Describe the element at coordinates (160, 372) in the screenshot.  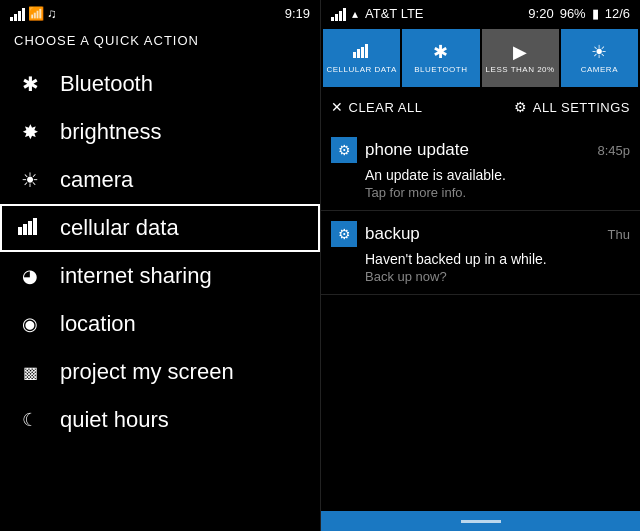
I see `menu-item-project-screen: ▩ project my screen` at that location.